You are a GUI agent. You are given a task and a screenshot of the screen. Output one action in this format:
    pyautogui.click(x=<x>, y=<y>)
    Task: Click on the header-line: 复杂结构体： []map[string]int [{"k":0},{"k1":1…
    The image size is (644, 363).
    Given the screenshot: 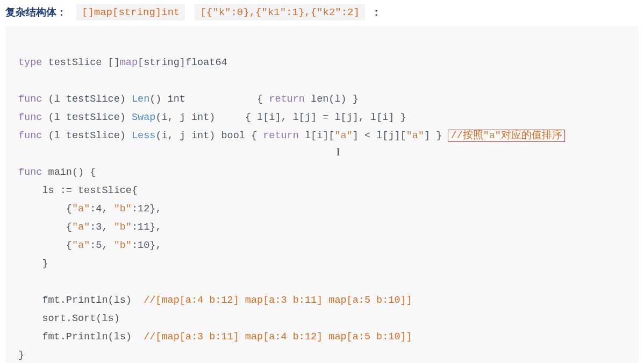 What is the action you would take?
    pyautogui.click(x=322, y=12)
    